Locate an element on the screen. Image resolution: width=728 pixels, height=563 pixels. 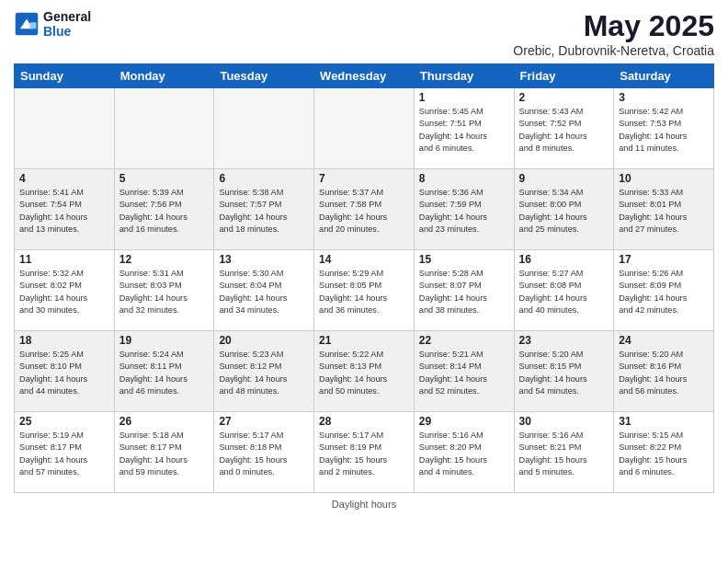
day-number: 7 is located at coordinates (364, 178).